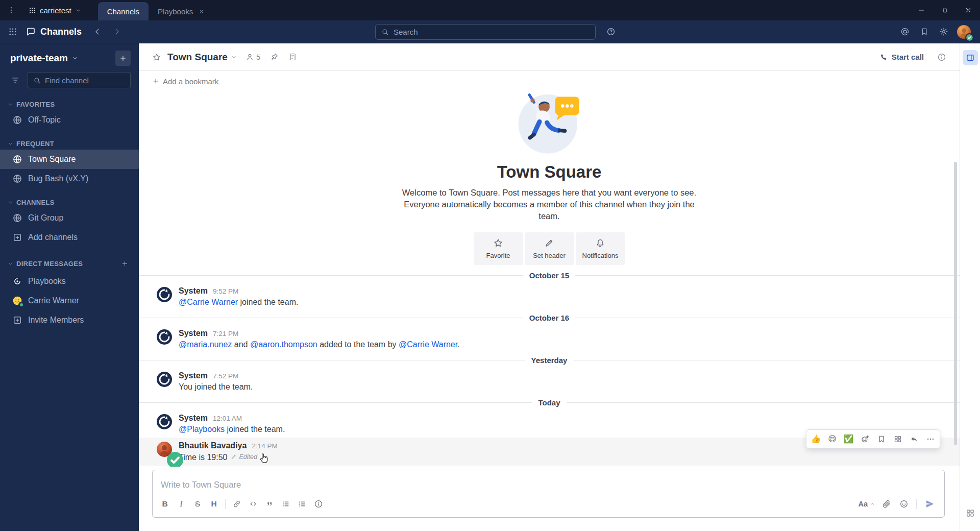 The height and width of the screenshot is (531, 980). Describe the element at coordinates (69, 301) in the screenshot. I see `channel-item-carrie-warner: Carrie Warner` at that location.